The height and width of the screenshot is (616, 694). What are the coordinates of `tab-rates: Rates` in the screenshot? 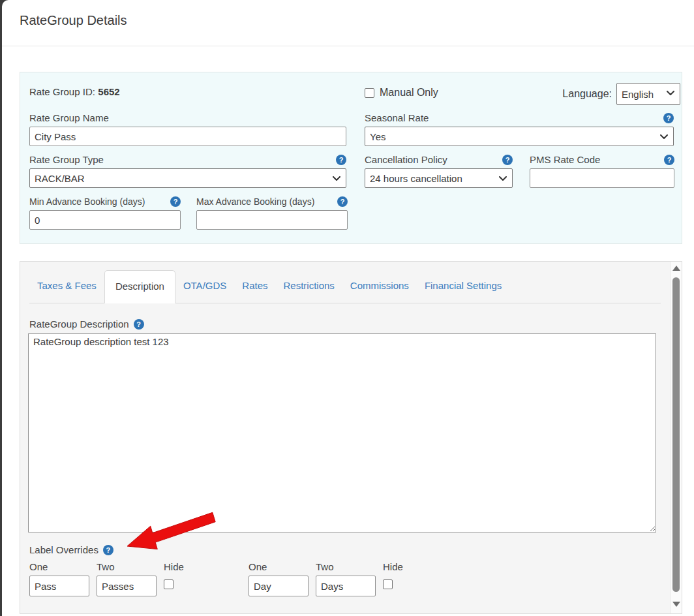 It's located at (254, 286).